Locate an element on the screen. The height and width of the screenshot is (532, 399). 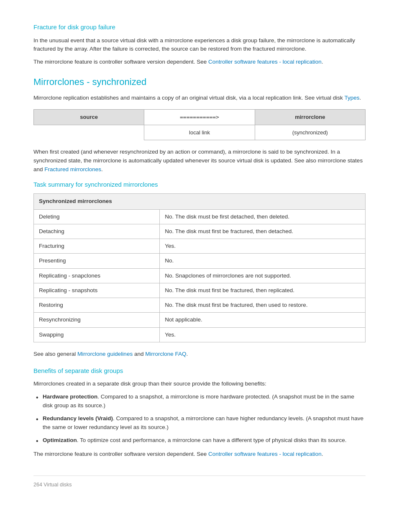
table-row: Replicating - snapclonesNo. Snapclones o… is located at coordinates (200, 275).